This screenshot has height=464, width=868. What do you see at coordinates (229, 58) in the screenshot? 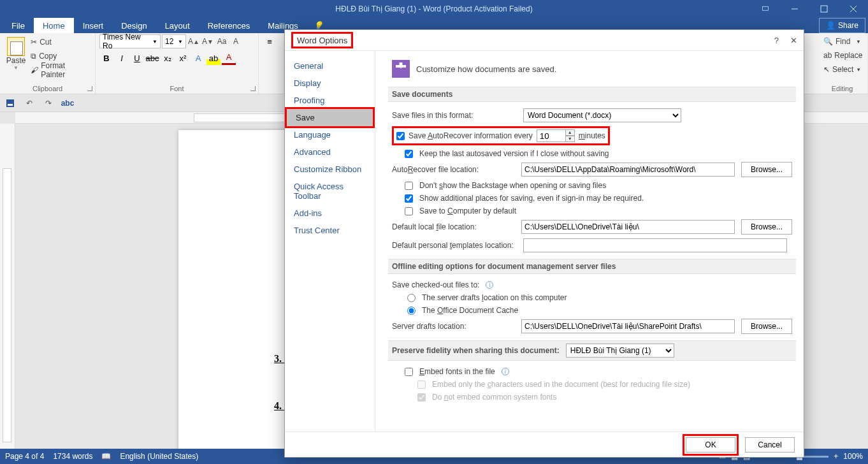
I see `font-color-button: A` at bounding box center [229, 58].